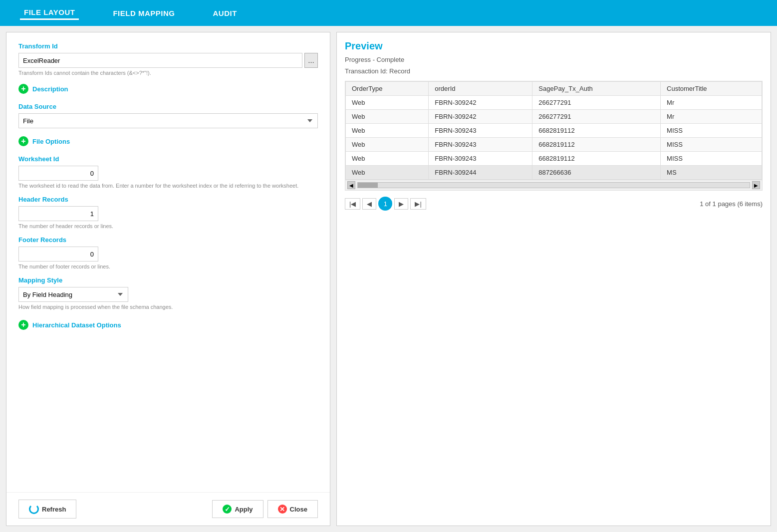  What do you see at coordinates (168, 46) in the screenshot?
I see `transform-id-label: Transform Id` at bounding box center [168, 46].